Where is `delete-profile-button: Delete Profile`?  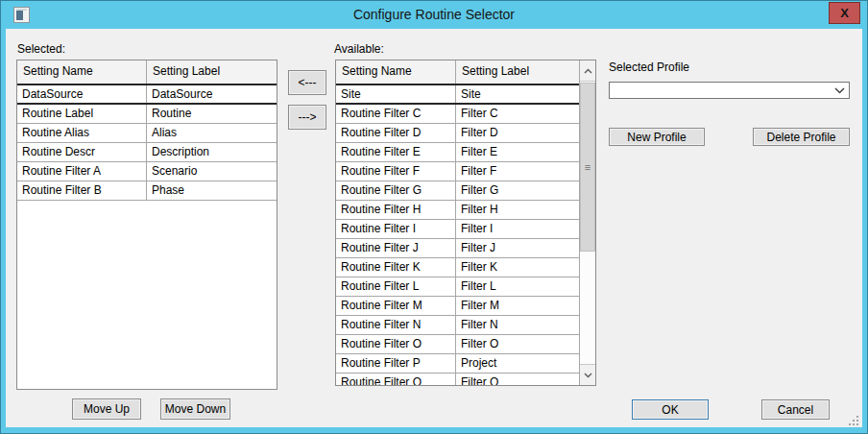 delete-profile-button: Delete Profile is located at coordinates (801, 136).